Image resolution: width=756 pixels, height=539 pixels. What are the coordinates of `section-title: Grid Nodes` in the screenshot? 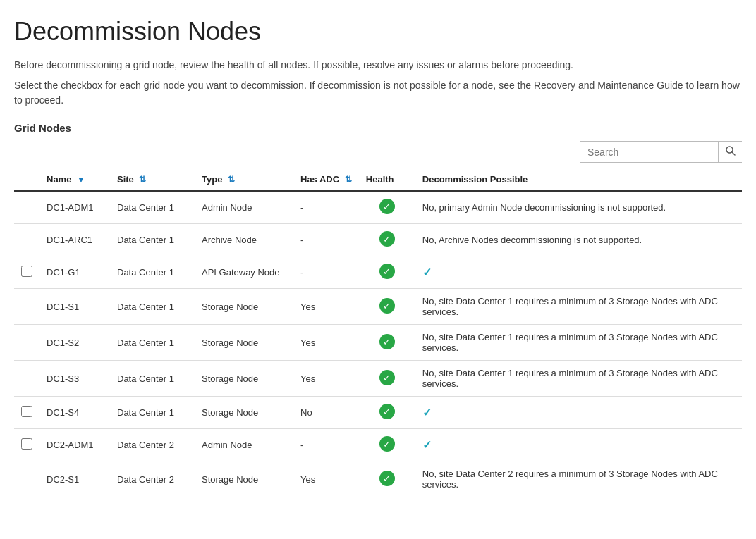 It's located at (378, 128).